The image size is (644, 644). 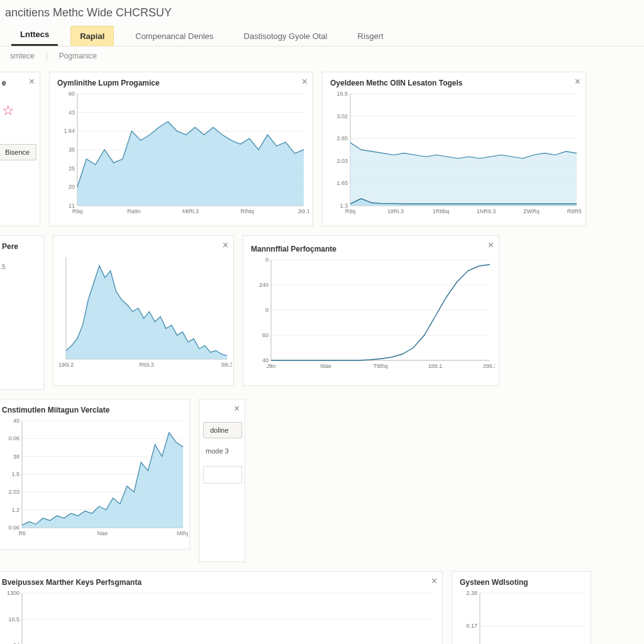 What do you see at coordinates (221, 608) in the screenshot?
I see `card-c7: × Bveipussex Marther Keys Perfsgmanta 08…` at bounding box center [221, 608].